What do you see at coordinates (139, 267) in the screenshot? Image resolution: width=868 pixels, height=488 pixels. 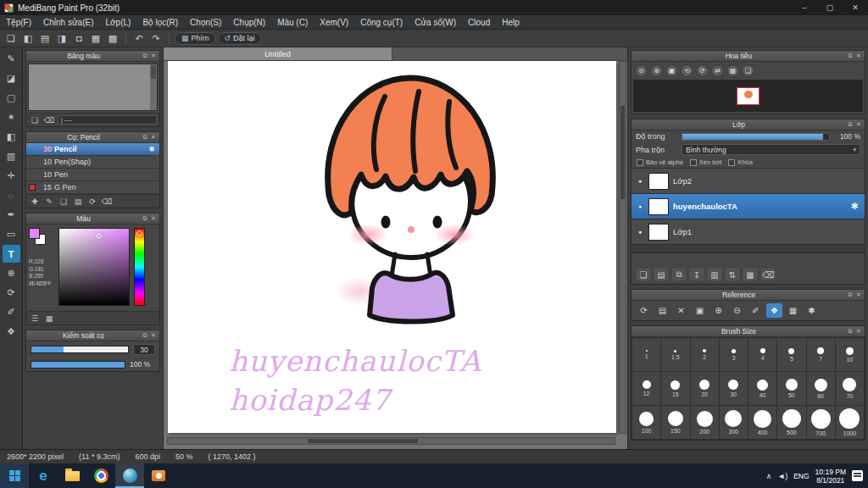 I see `hue-slider` at bounding box center [139, 267].